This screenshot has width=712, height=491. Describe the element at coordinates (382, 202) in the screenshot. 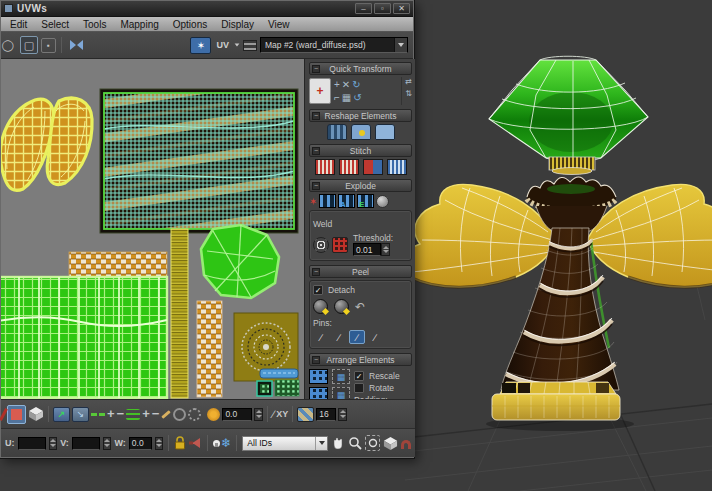

I see `explode-sphere-icon` at that location.